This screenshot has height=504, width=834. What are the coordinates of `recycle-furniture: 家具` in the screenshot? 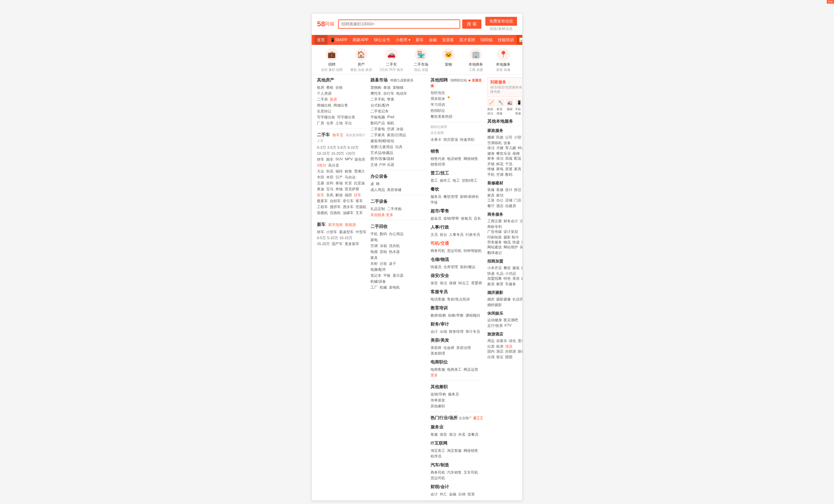 It's located at (374, 258).